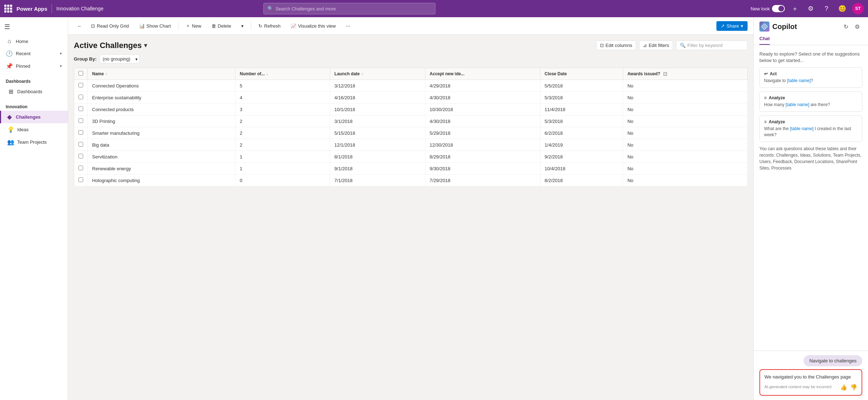 The image size is (868, 400). I want to click on sidebar-item-ideas: 💡 Ideas, so click(34, 130).